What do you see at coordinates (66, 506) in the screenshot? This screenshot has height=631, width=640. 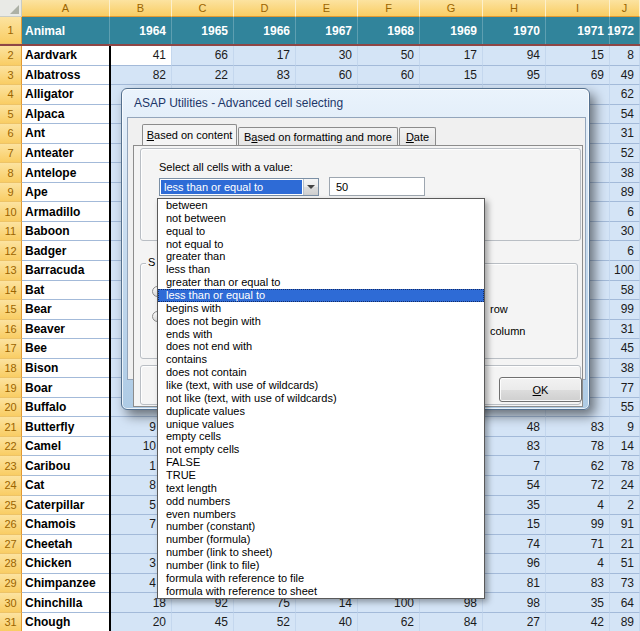 I see `cell-A25: Caterpillar` at bounding box center [66, 506].